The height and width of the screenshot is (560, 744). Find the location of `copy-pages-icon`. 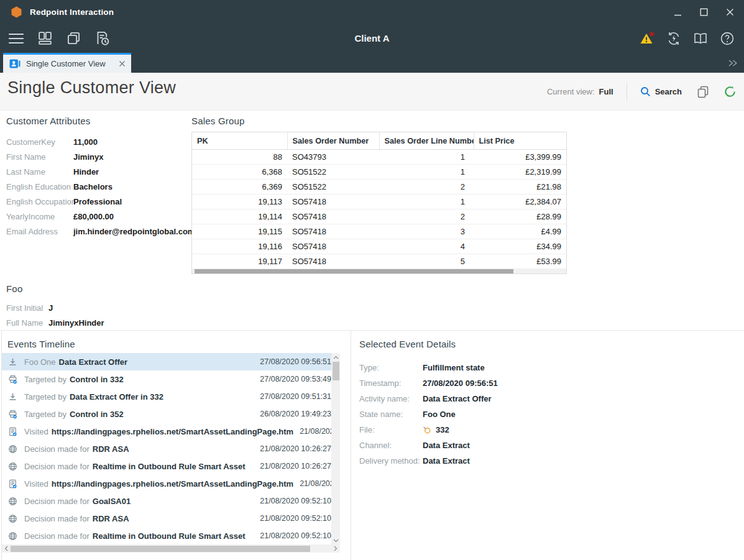

copy-pages-icon is located at coordinates (703, 92).